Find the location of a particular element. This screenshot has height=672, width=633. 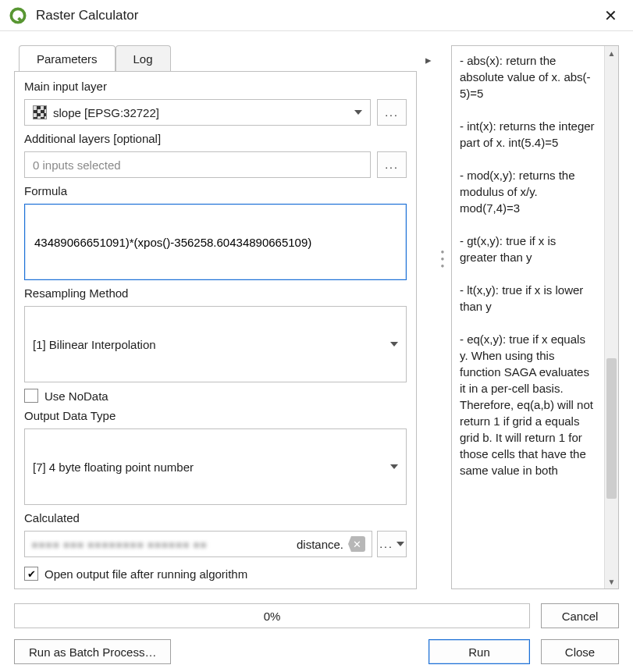

formula-input-field is located at coordinates (215, 242).